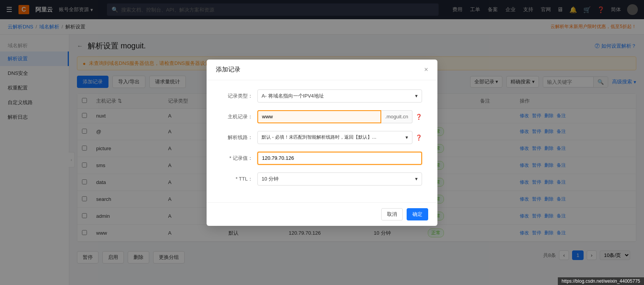 This screenshot has width=644, height=285. I want to click on host-record-label: 主机记录：, so click(237, 117).